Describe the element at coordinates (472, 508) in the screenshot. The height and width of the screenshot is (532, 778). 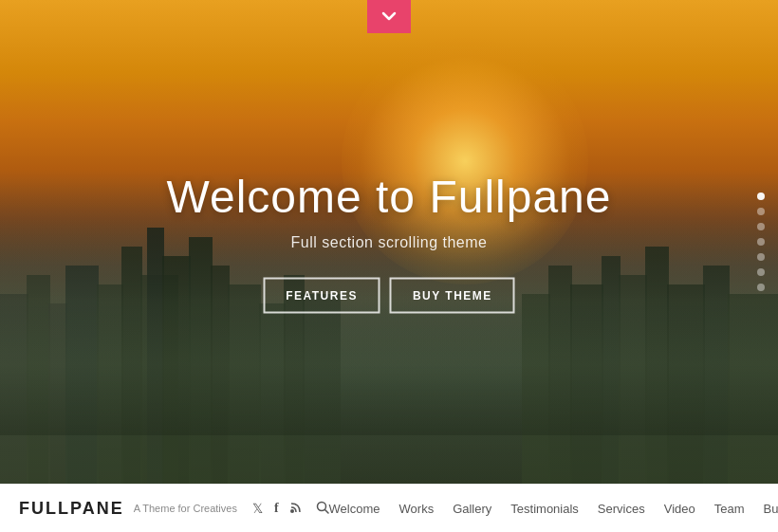
I see `nav-gallery: Gallery` at that location.